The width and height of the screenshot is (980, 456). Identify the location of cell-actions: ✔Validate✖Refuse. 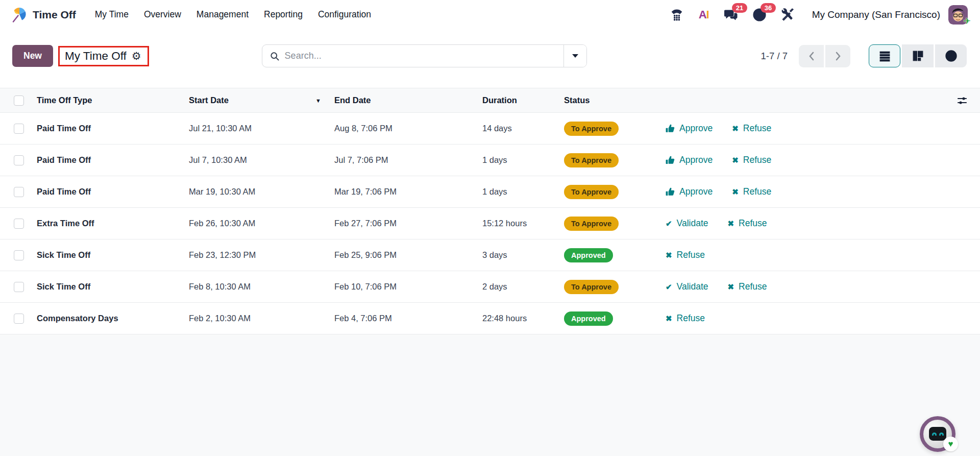
(802, 224).